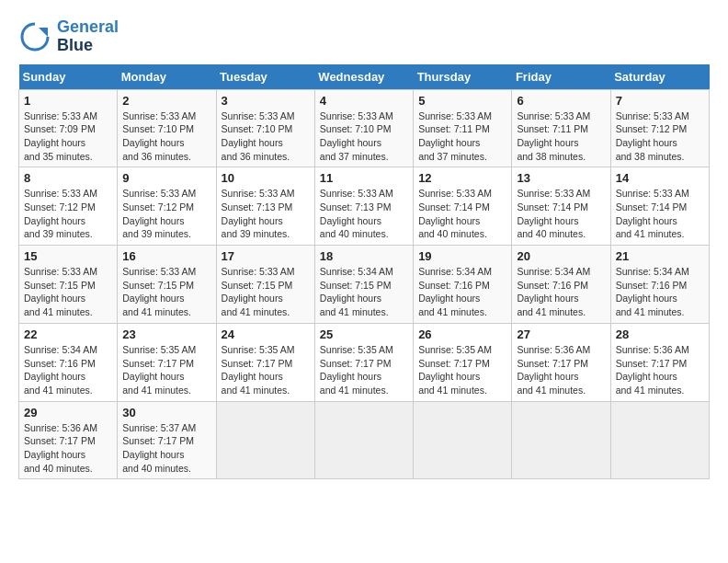 This screenshot has height=563, width=728. I want to click on day-number: 8, so click(68, 178).